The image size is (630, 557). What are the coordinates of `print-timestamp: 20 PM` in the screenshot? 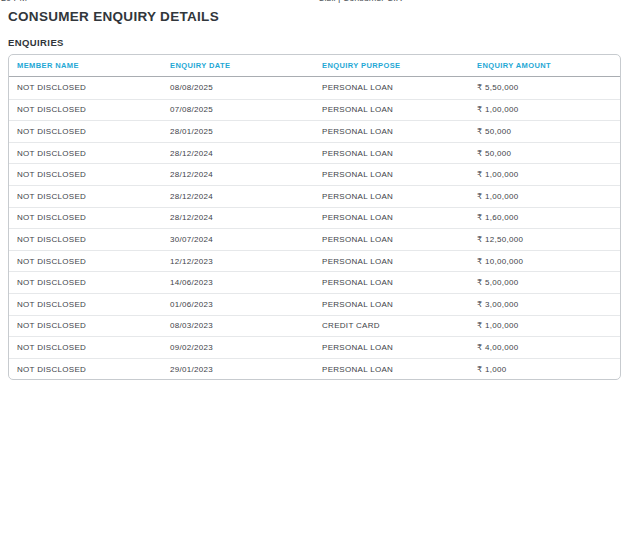 It's located at (14, 2).